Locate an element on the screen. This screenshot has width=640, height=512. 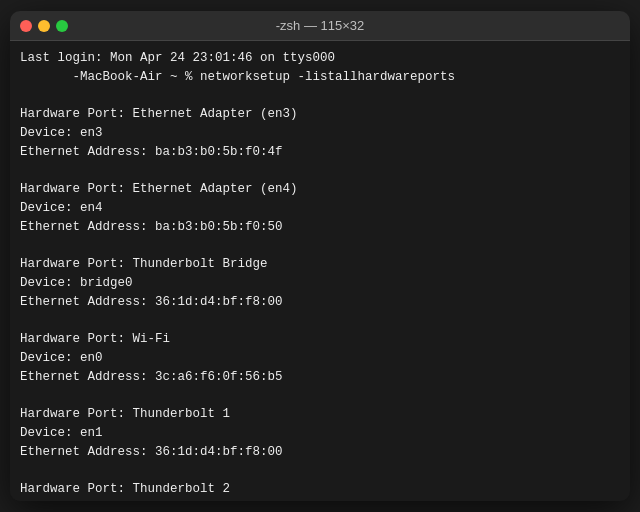
close-button is located at coordinates (26, 26).